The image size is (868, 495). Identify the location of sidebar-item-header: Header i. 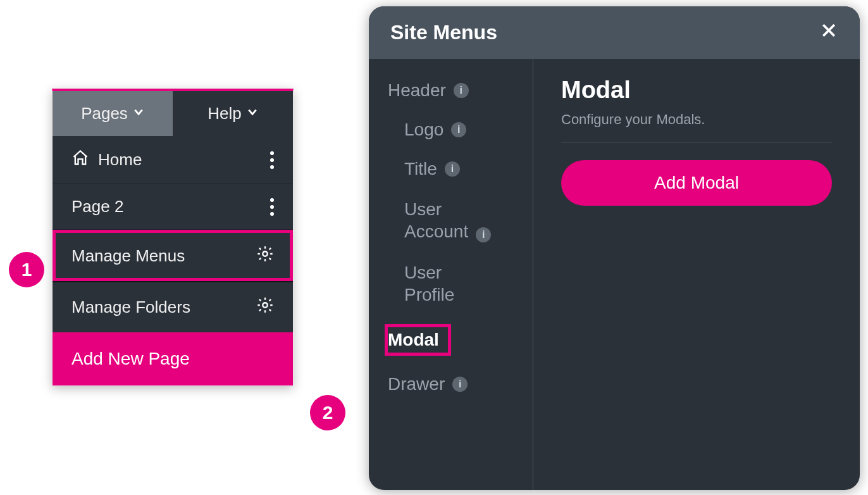
(461, 91).